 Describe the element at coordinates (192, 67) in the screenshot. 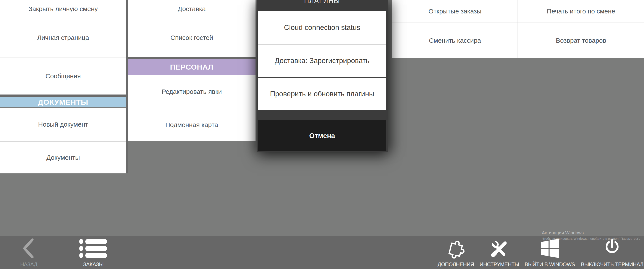

I see `staff-group-header: ПЕРСОНАЛ` at that location.